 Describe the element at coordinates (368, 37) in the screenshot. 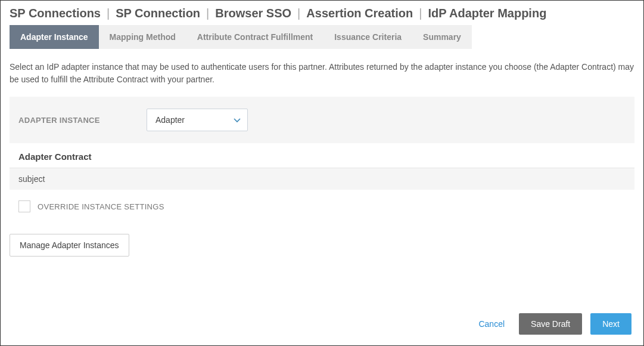

I see `tab-issuance-criteria: Issuance Criteria` at that location.